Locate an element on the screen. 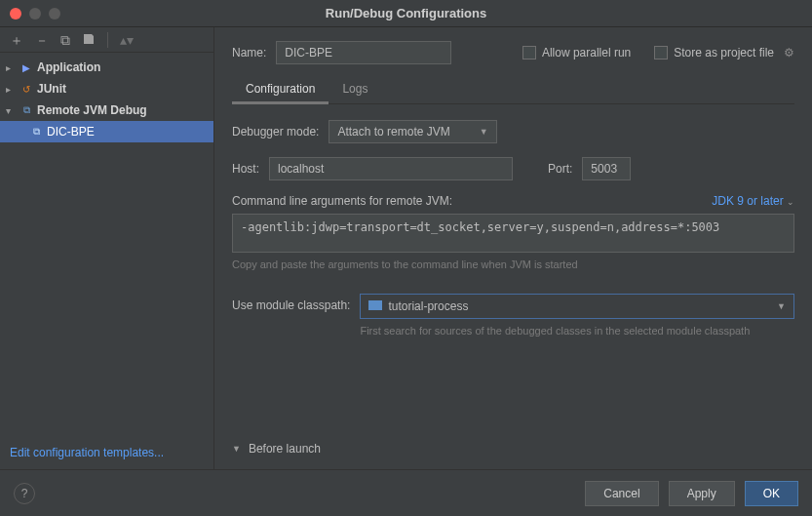  sidebar-toolbar: ＋ － ⧉ ▴▾ is located at coordinates (107, 40).